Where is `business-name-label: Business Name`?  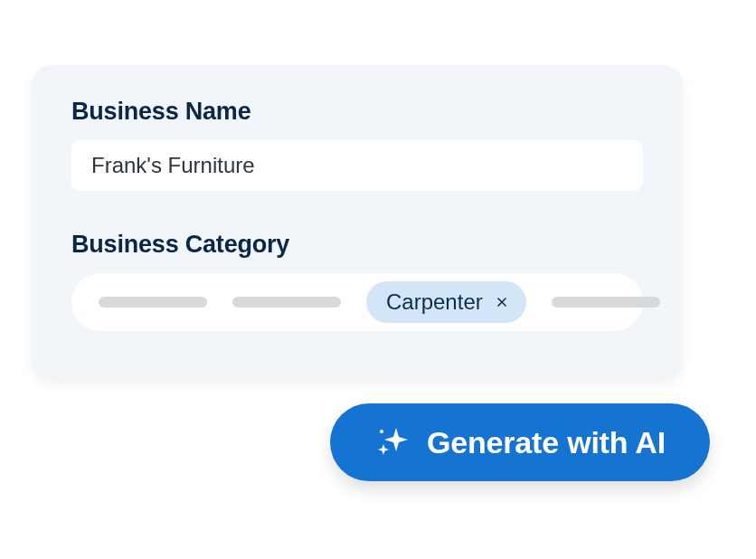 business-name-label: Business Name is located at coordinates (357, 112).